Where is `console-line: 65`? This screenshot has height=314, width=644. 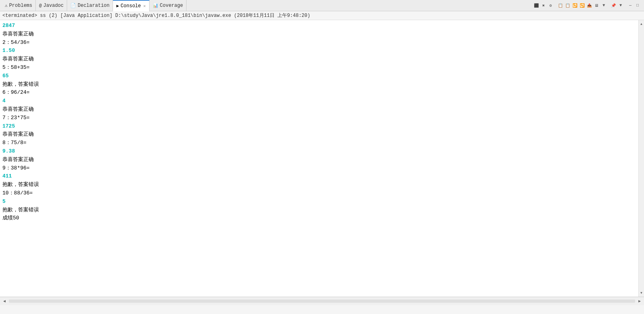 console-line: 65 is located at coordinates (319, 76).